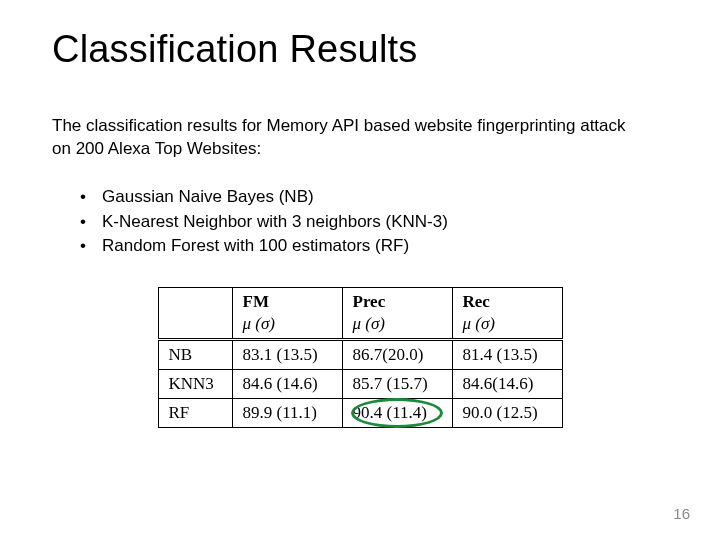 This screenshot has width=720, height=540. I want to click on cell-prec-highlighted: 90.4 (11.4), so click(397, 412).